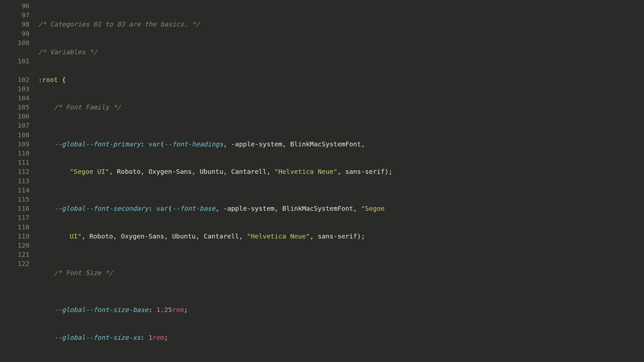  What do you see at coordinates (101, 310) in the screenshot?
I see `property-token: --global--font-size-base` at bounding box center [101, 310].